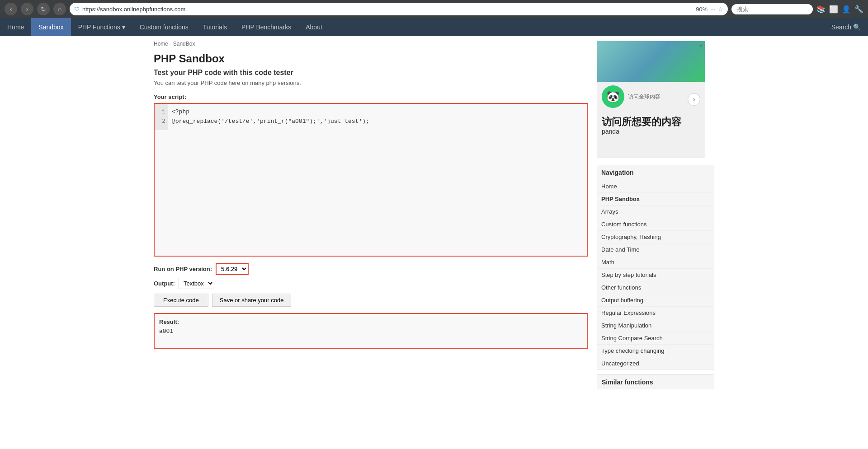 This screenshot has height=449, width=868. I want to click on script-label: Your script:, so click(371, 97).